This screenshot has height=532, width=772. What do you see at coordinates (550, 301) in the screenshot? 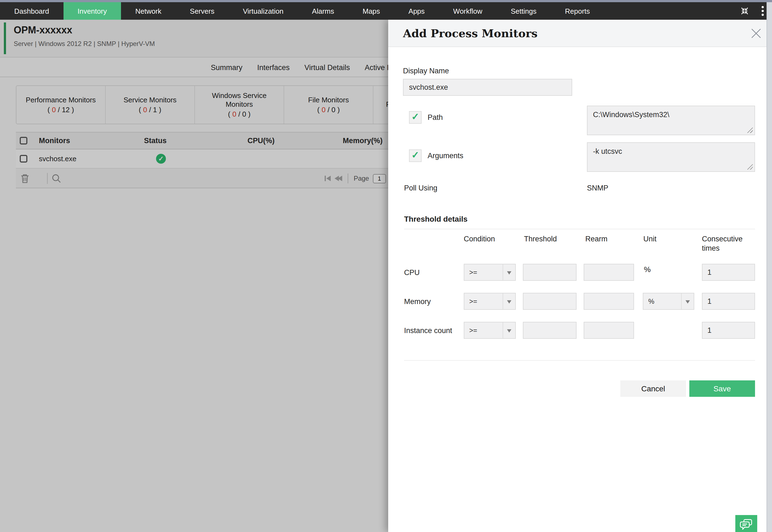
I see `memory-threshold-input` at bounding box center [550, 301].